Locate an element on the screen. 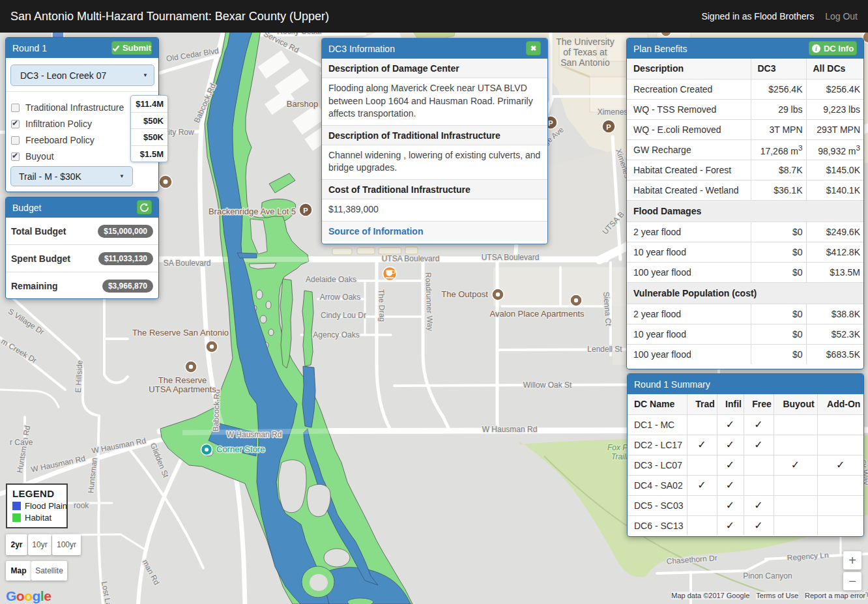  svg-text: Corner Store is located at coordinates (240, 450).